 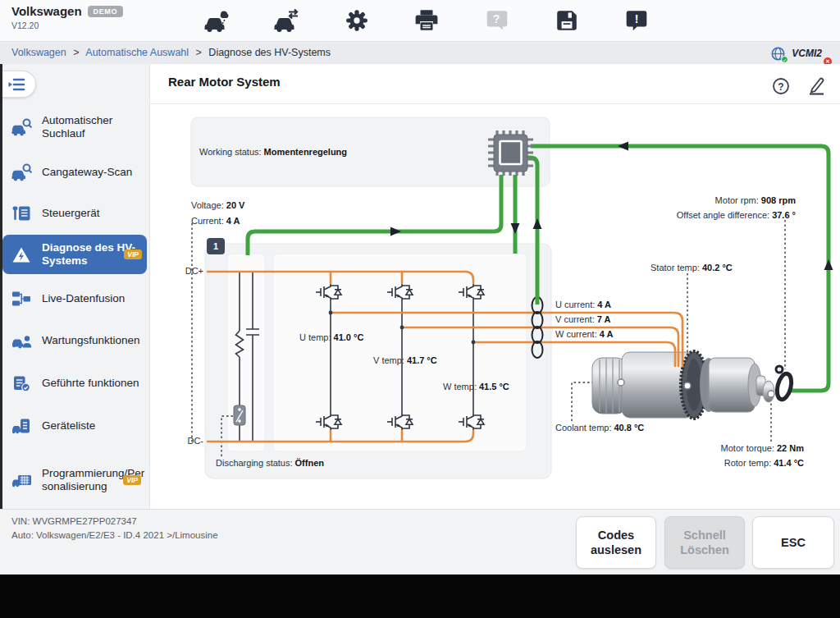 What do you see at coordinates (217, 21) in the screenshot?
I see `remote-diagnose-icon` at bounding box center [217, 21].